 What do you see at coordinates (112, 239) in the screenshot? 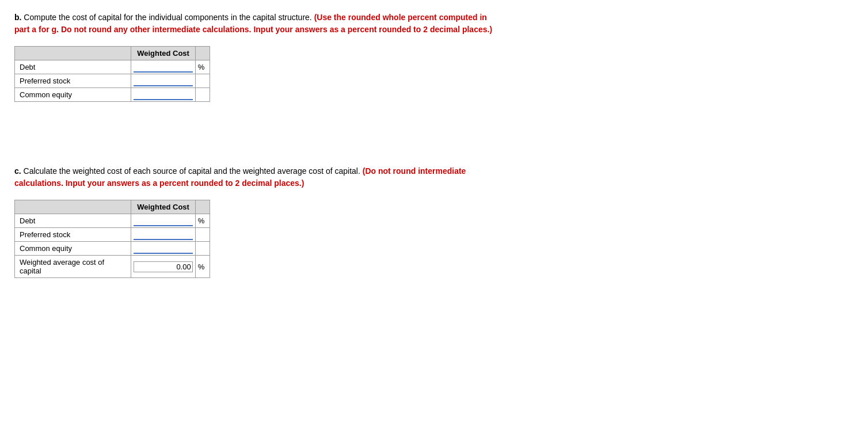
I see `section-c-table: Weighted Cost Debt%Preferred stockCommon…` at bounding box center [112, 239].